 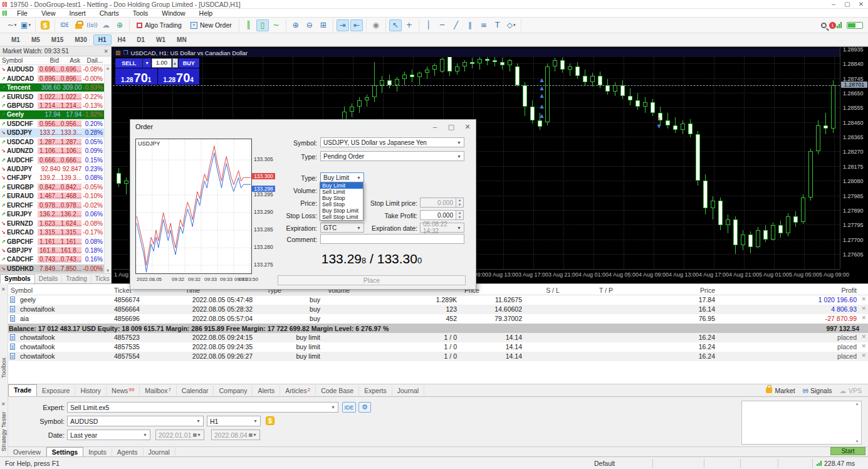 I want to click on community-icon: ⊕, so click(x=120, y=25).